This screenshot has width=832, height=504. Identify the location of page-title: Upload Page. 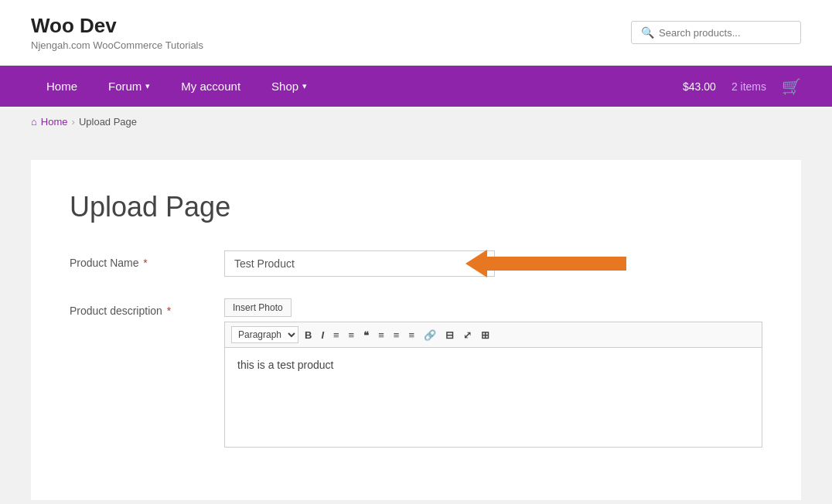
(416, 207).